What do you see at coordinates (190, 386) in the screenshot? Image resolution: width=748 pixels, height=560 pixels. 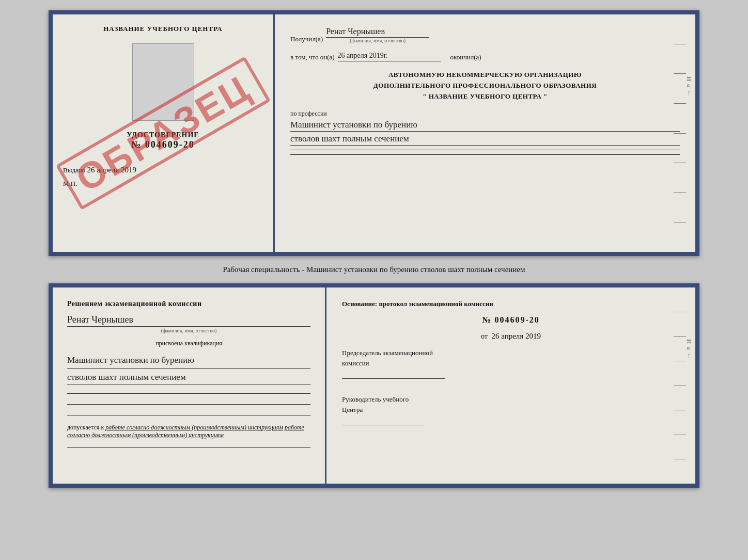 I see `cert-bottom-left: Решением экзаменационной комиссии Ренат …` at bounding box center [190, 386].